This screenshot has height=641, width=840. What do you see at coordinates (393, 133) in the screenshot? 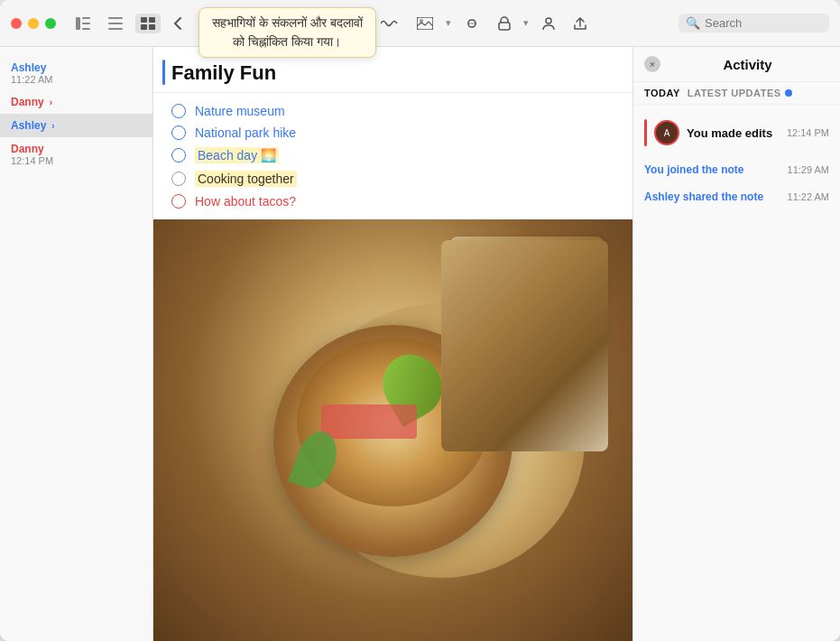
I see `checklist-item-1: National park hike` at bounding box center [393, 133].